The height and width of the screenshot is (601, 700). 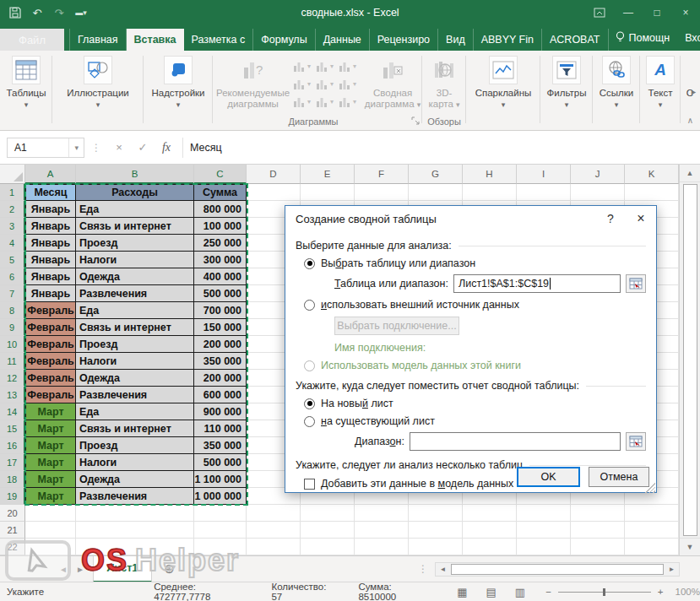 What do you see at coordinates (135, 530) in the screenshot?
I see `cell-B21` at bounding box center [135, 530].